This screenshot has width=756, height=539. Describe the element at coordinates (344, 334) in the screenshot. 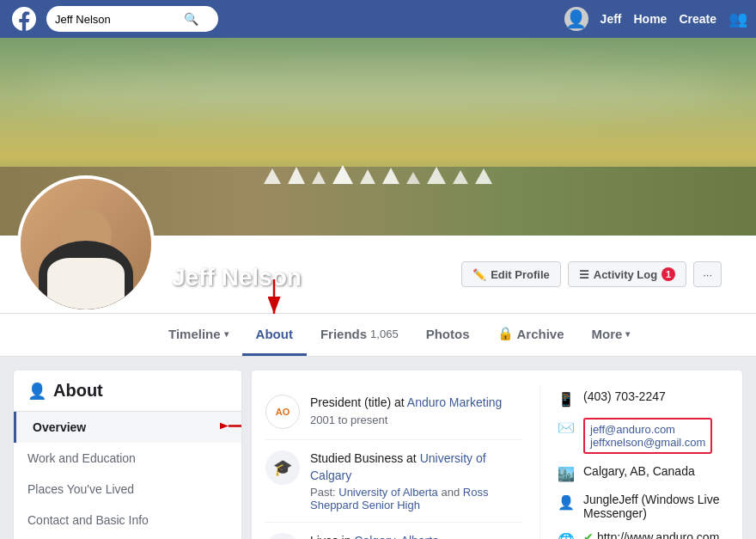

I see `tab-friends-label: Friends` at that location.